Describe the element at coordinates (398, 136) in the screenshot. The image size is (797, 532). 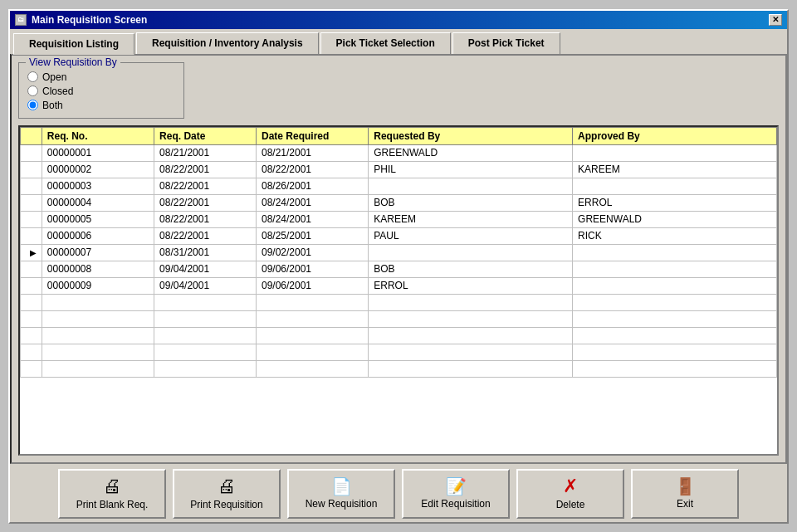
I see `table-header-row: Req. No. Req. Date Date Required Request…` at that location.